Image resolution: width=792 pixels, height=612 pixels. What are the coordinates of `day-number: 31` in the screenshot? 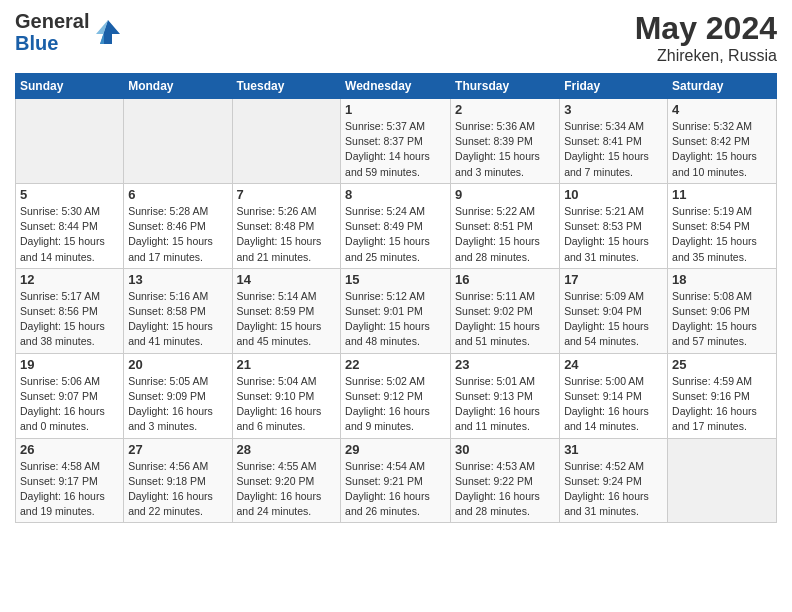 It's located at (614, 450).